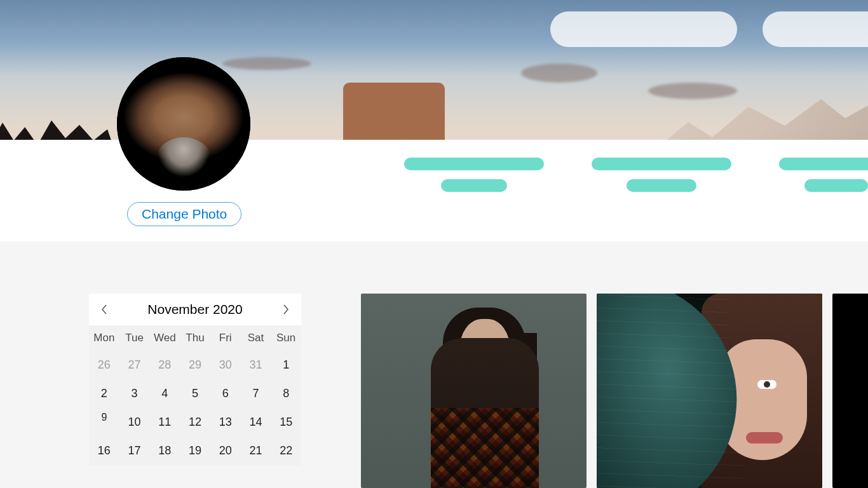 This screenshot has width=868, height=488. Describe the element at coordinates (256, 394) in the screenshot. I see `calendar-day: 7` at that location.